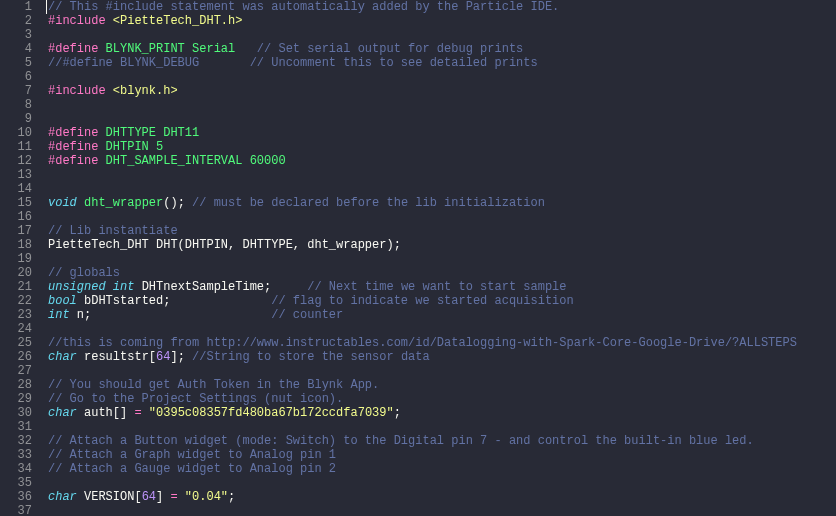 This screenshot has width=836, height=516. What do you see at coordinates (436, 287) in the screenshot?
I see `token-cm: // Next time we want to start sample` at bounding box center [436, 287].